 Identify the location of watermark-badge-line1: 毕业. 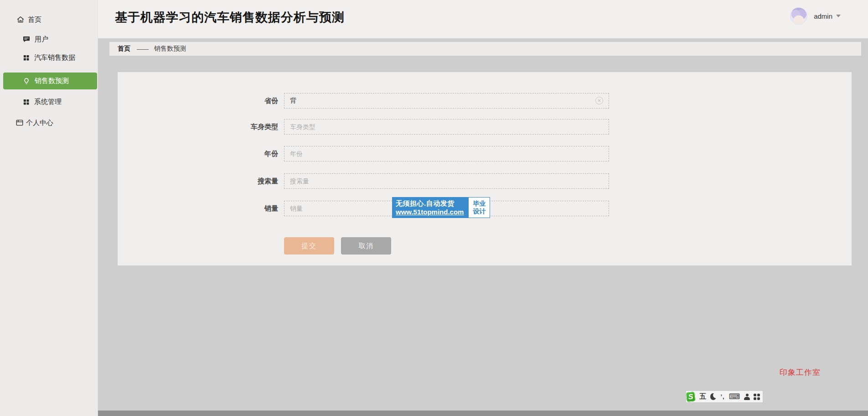
(479, 204).